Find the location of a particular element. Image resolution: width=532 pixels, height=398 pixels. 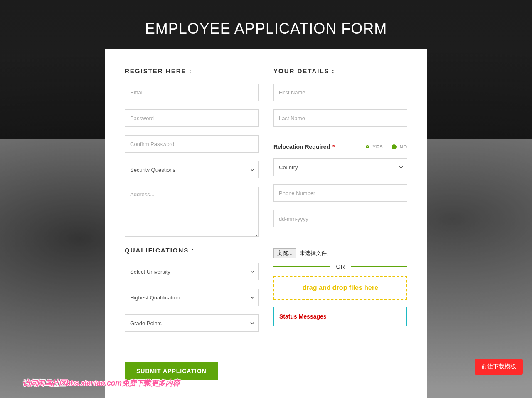

status-messages-box: Status Messages is located at coordinates (340, 316).